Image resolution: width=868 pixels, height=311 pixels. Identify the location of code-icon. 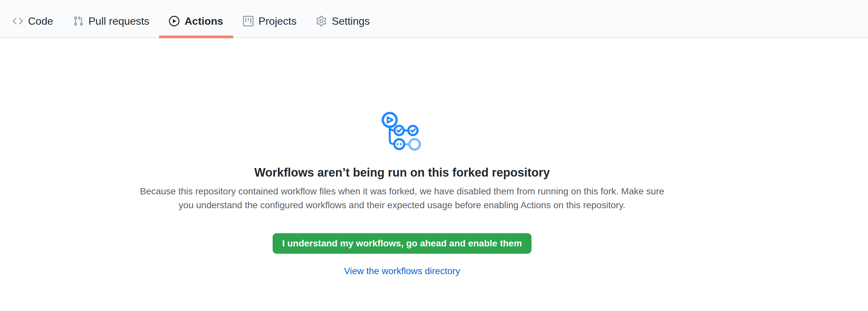
(18, 21).